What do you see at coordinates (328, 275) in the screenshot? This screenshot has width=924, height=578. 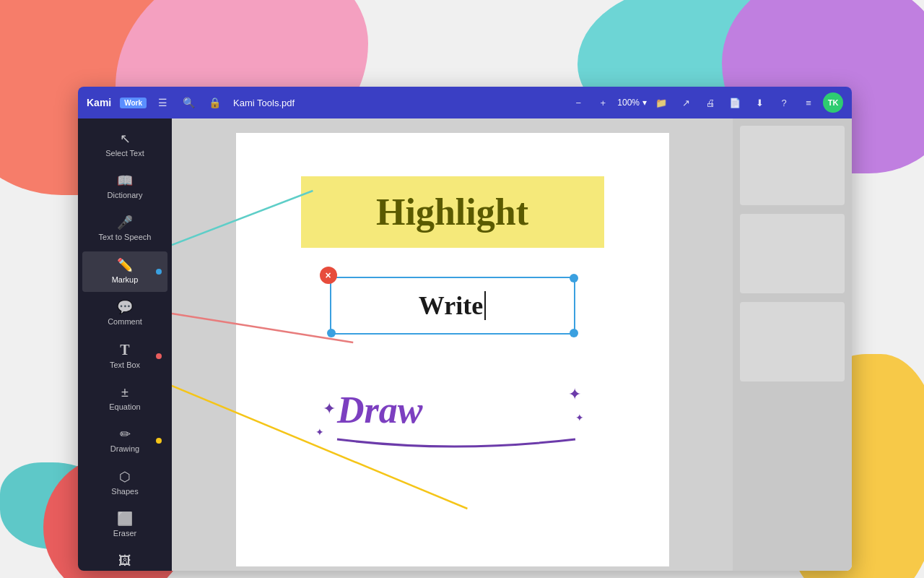 I see `textbox-close-button: ×` at bounding box center [328, 275].